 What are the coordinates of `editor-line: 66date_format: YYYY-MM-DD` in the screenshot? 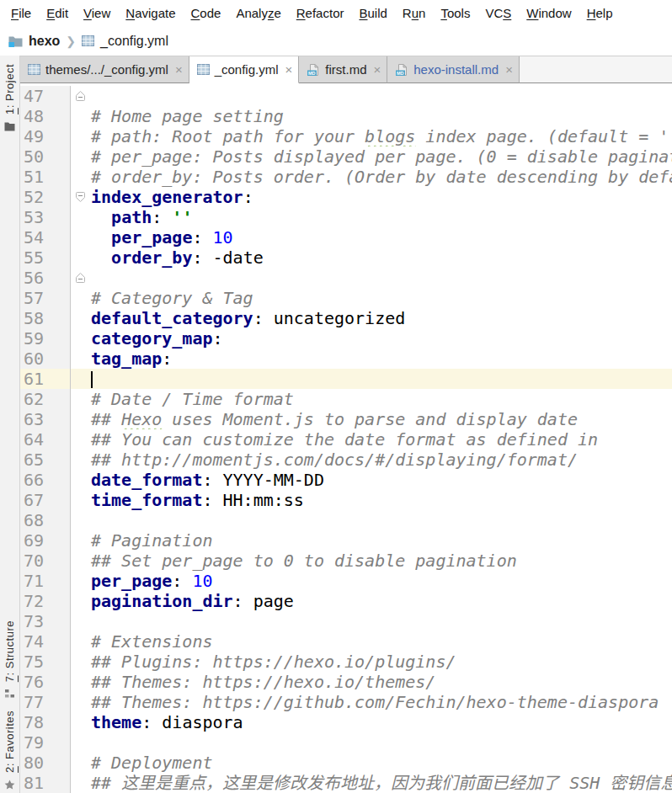 It's located at (346, 480).